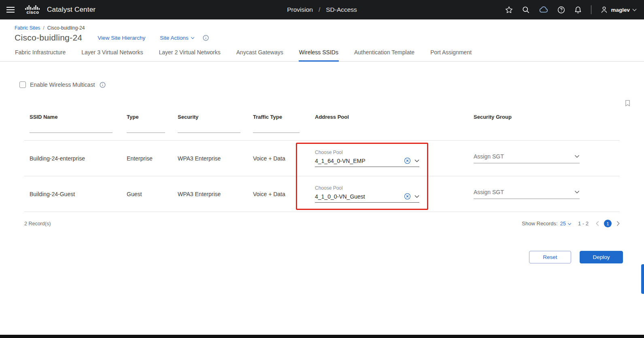 Image resolution: width=644 pixels, height=338 pixels. What do you see at coordinates (152, 194) in the screenshot?
I see `type-cell: Guest` at bounding box center [152, 194].